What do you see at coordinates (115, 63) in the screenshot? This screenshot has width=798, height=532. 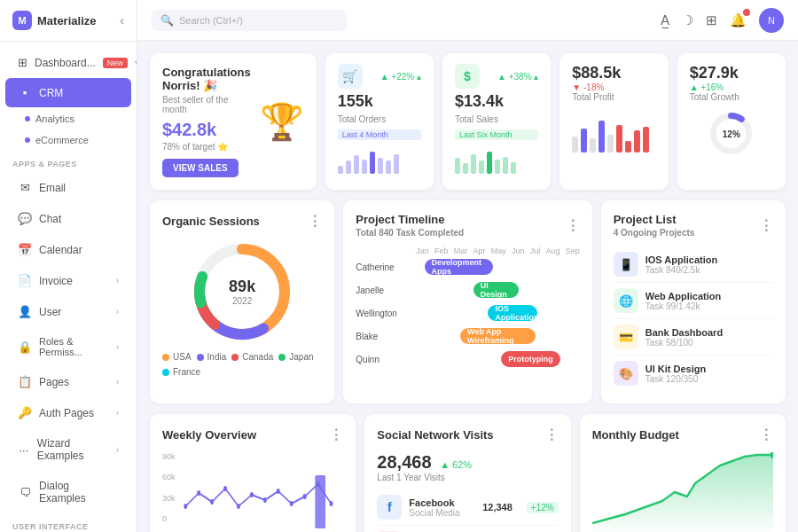 I see `new-badge: New` at bounding box center [115, 63].